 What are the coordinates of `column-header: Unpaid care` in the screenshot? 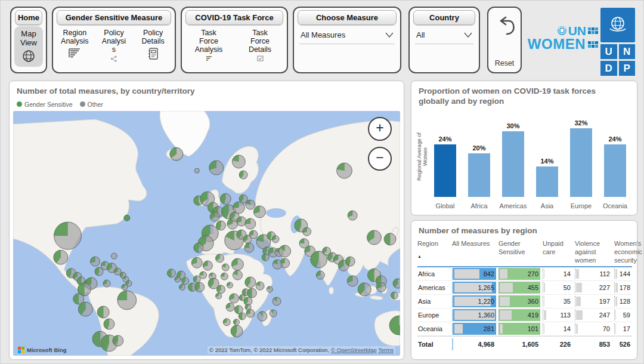 It's located at (558, 248).